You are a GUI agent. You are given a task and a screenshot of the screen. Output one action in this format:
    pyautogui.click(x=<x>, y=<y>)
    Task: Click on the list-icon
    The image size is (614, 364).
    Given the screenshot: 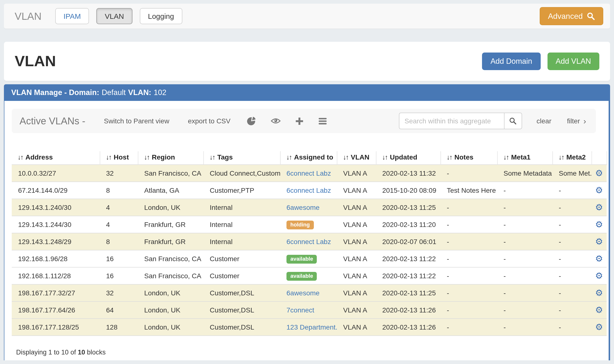 What is the action you would take?
    pyautogui.click(x=323, y=121)
    